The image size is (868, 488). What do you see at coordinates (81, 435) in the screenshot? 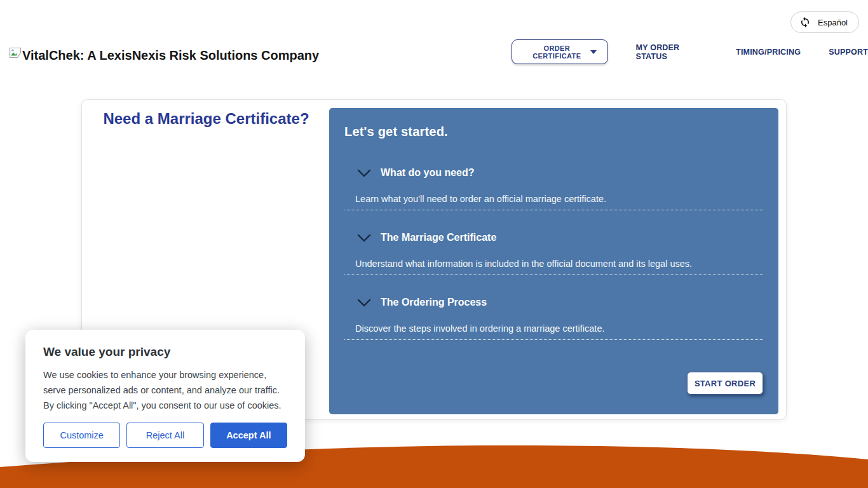
I see `customize-button: Customize` at bounding box center [81, 435].